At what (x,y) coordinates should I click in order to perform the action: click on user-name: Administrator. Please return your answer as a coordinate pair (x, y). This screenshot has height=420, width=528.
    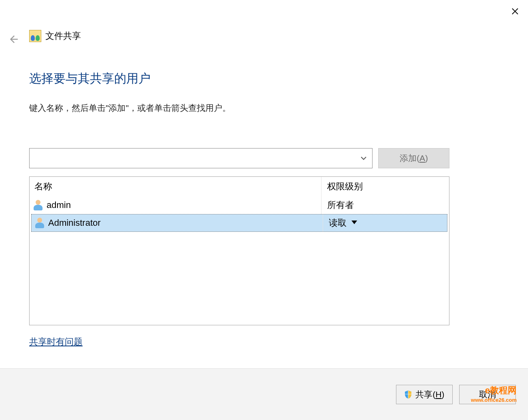
    Looking at the image, I should click on (75, 223).